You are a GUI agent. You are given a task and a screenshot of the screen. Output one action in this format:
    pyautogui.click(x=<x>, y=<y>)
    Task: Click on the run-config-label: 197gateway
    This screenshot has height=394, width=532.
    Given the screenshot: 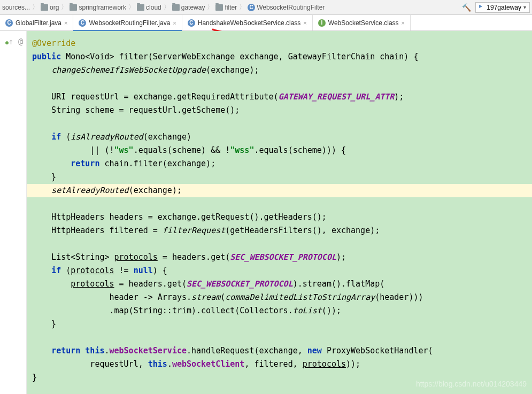 What is the action you would take?
    pyautogui.click(x=504, y=7)
    